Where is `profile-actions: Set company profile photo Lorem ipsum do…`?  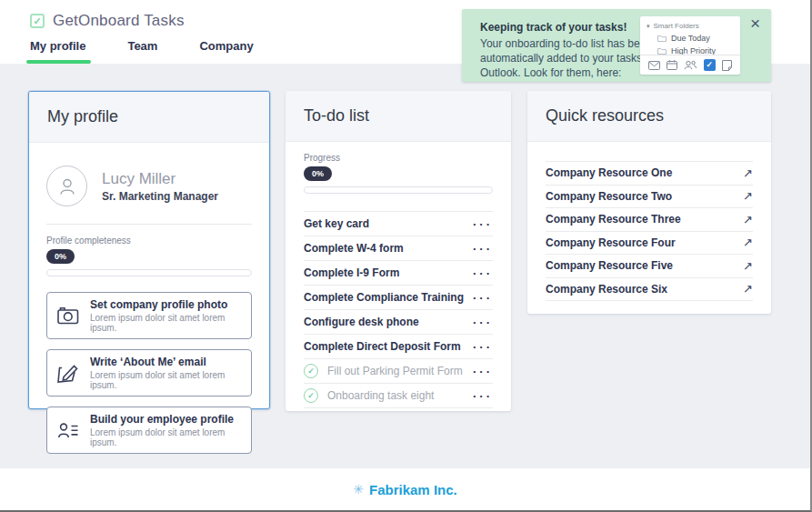 profile-actions: Set company profile photo Lorem ipsum do… is located at coordinates (149, 373).